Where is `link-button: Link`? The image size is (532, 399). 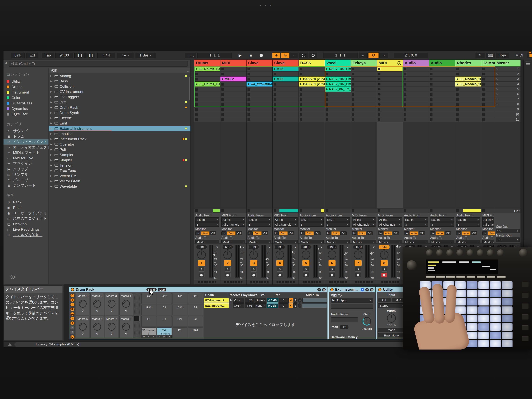 link-button: Link is located at coordinates (18, 55).